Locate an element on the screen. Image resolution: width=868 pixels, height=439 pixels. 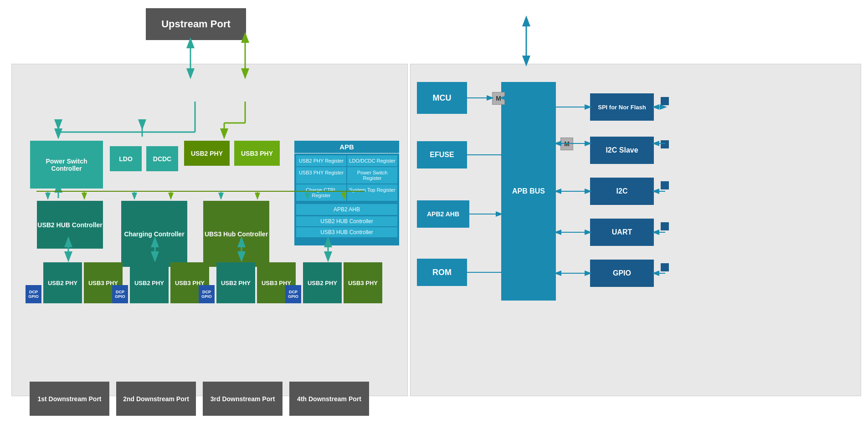
usb3-phy-top: USB3 PHY is located at coordinates (257, 153).